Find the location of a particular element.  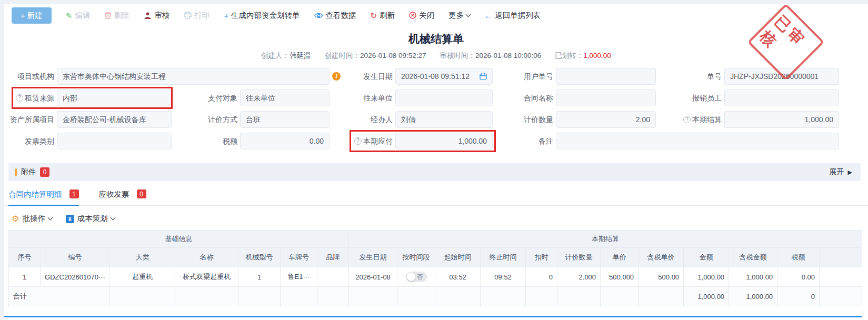

trash-icon is located at coordinates (108, 16).